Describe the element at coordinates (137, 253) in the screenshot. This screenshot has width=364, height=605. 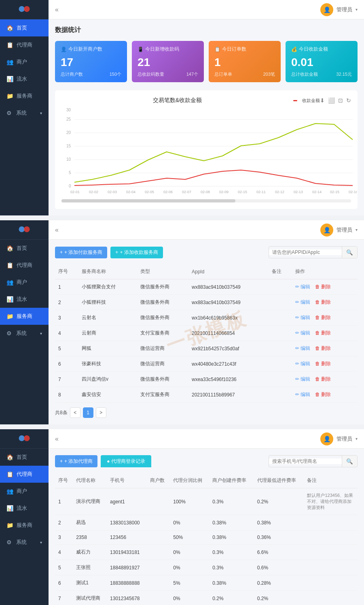
I see `add-receipt-service-button: + + 添加收款服务商` at that location.